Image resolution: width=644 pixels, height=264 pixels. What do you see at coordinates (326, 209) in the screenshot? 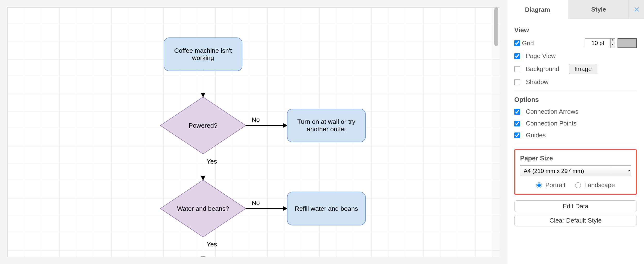
I see `node-action-refill: Refill water and beans` at bounding box center [326, 209].